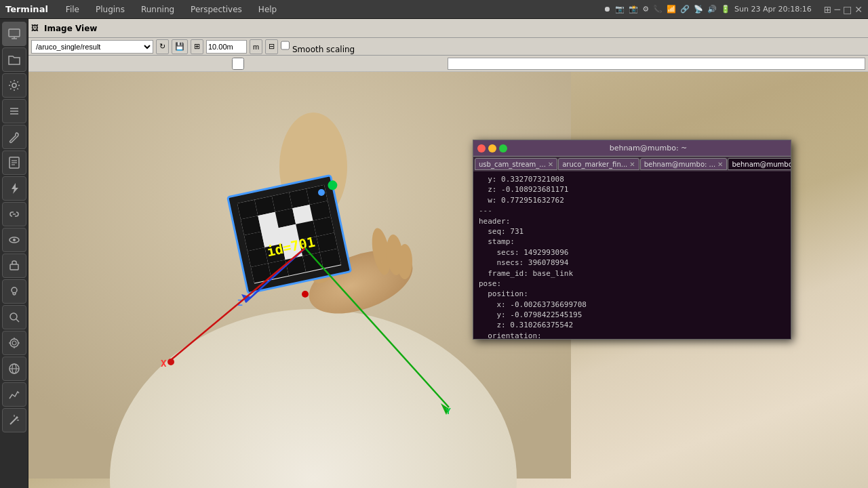 The height and width of the screenshot is (488, 868). What do you see at coordinates (513, 164) in the screenshot?
I see `tab-0-label: usb_cam_stream_...` at bounding box center [513, 164].